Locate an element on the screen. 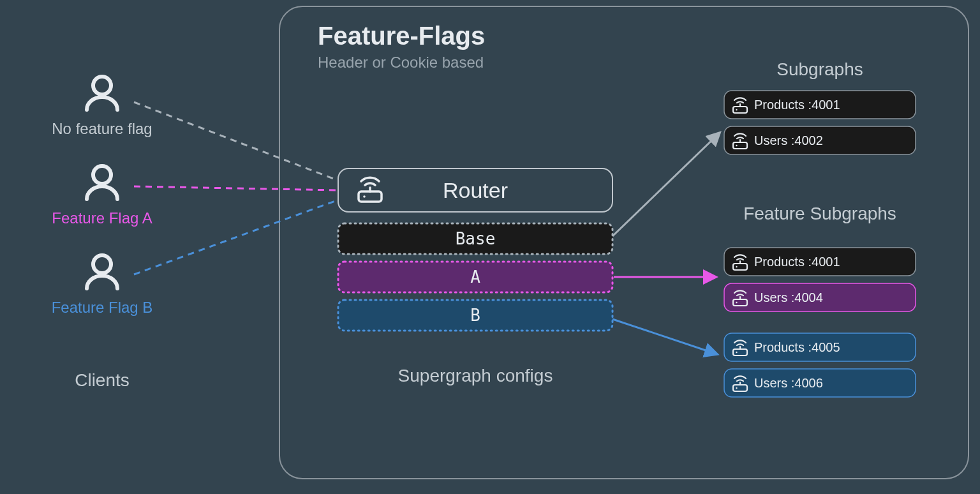  client-b: Feature Flag B is located at coordinates (102, 286).